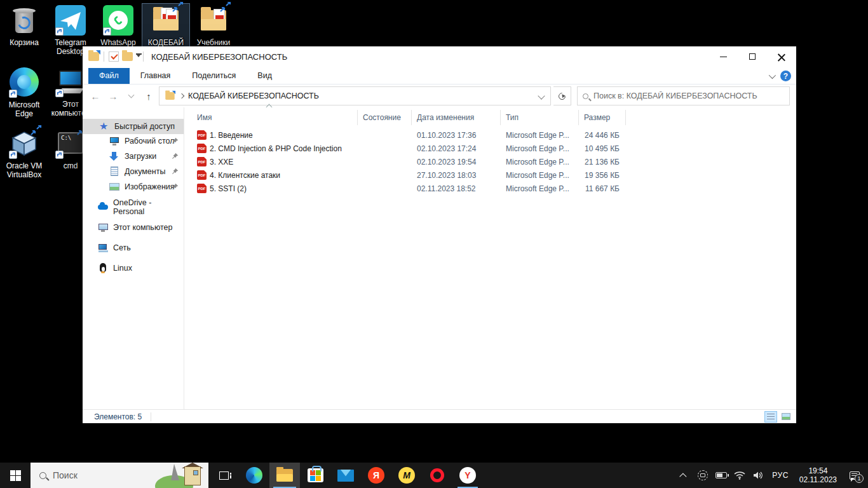  Describe the element at coordinates (491, 175) in the screenshot. I see `file-row: PDF4. Клиентские атаки 27.10.2023 18:03 …` at that location.